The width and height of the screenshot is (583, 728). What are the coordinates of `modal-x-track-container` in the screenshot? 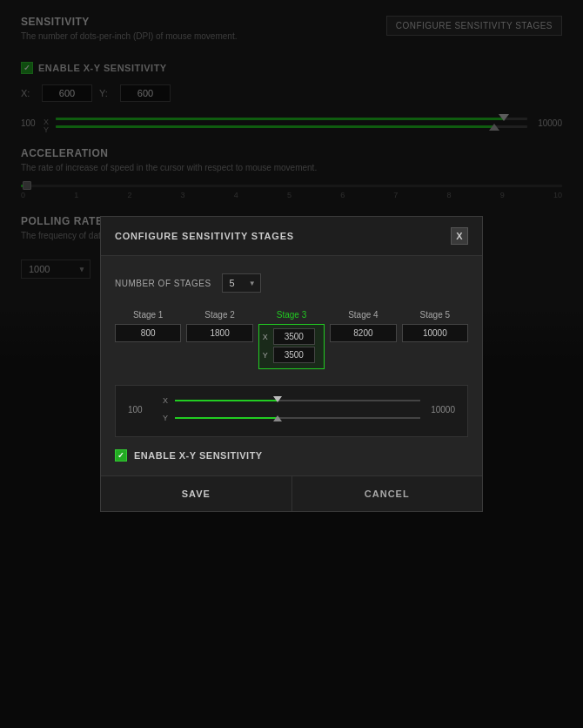 It's located at (298, 401).